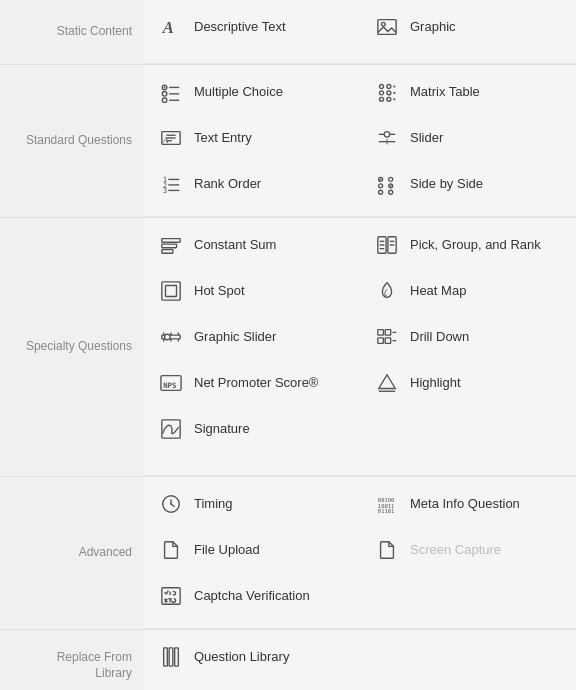 The image size is (576, 690). Describe the element at coordinates (252, 596) in the screenshot. I see `item-captcha: Captcha Verification` at that location.